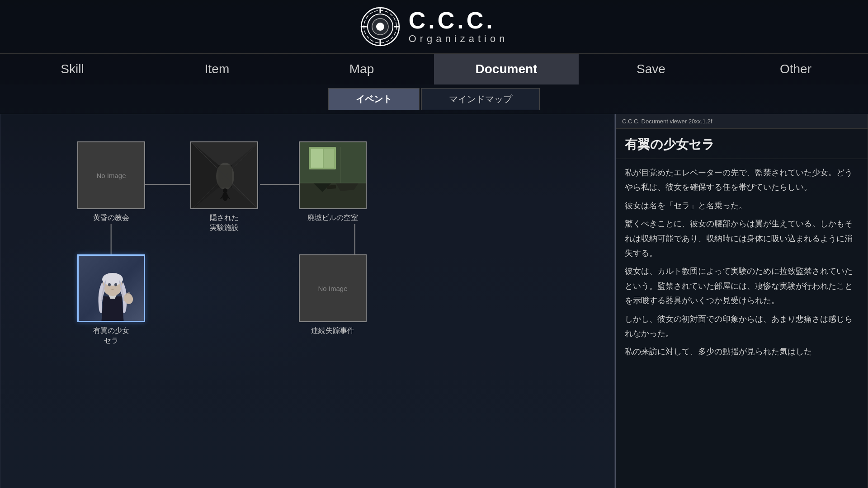 The width and height of the screenshot is (868, 488). I want to click on nav-other: Other, so click(796, 69).